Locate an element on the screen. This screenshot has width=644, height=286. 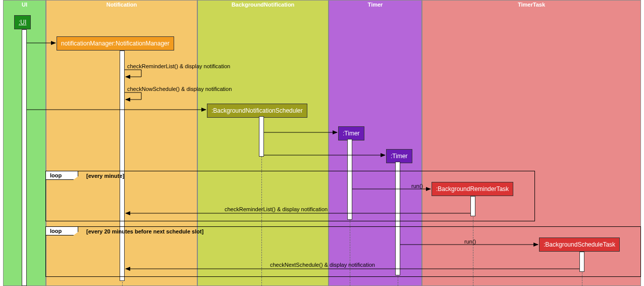
lane-timer-title: Timer is located at coordinates (375, 5).